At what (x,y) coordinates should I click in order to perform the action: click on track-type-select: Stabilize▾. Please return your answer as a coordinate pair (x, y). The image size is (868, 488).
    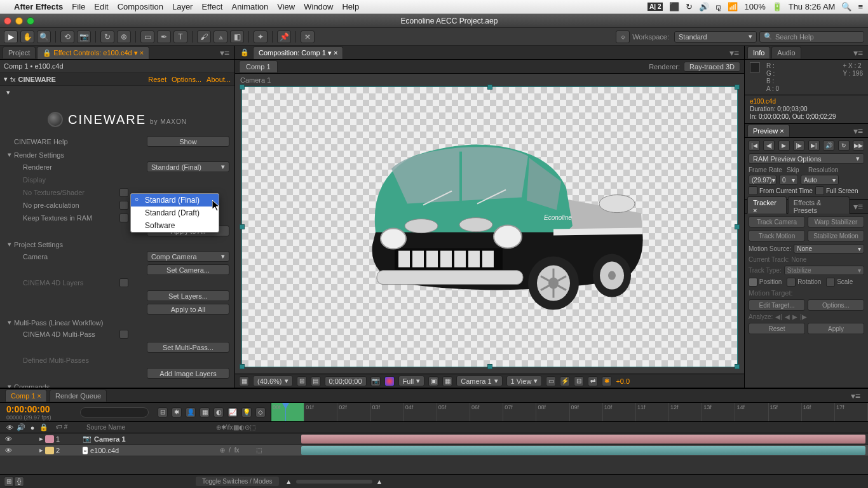
    Looking at the image, I should click on (824, 271).